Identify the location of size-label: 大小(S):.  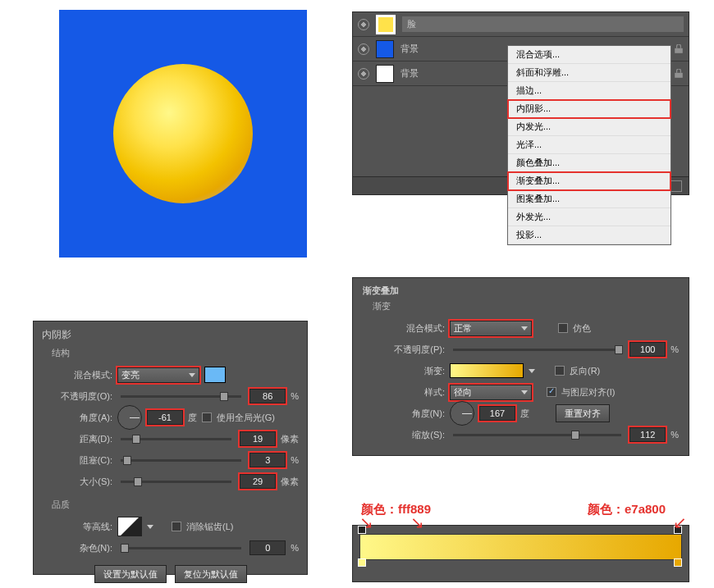
(77, 482).